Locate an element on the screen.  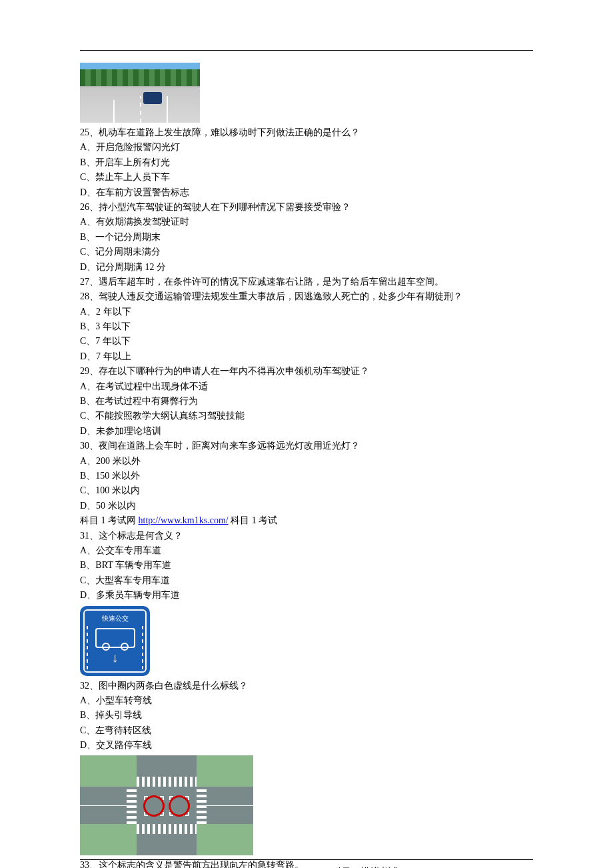
option: C、7 年以下 is located at coordinates (306, 341).